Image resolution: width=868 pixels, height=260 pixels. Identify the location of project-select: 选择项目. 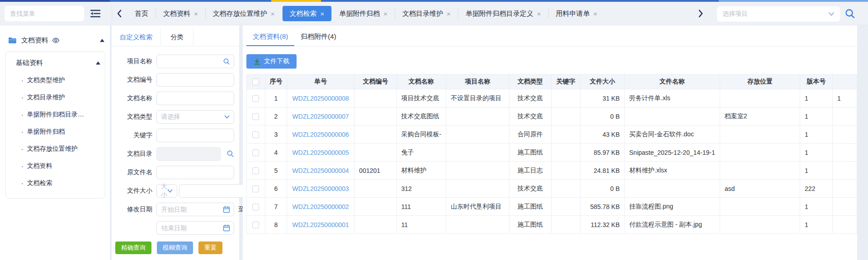
(778, 14).